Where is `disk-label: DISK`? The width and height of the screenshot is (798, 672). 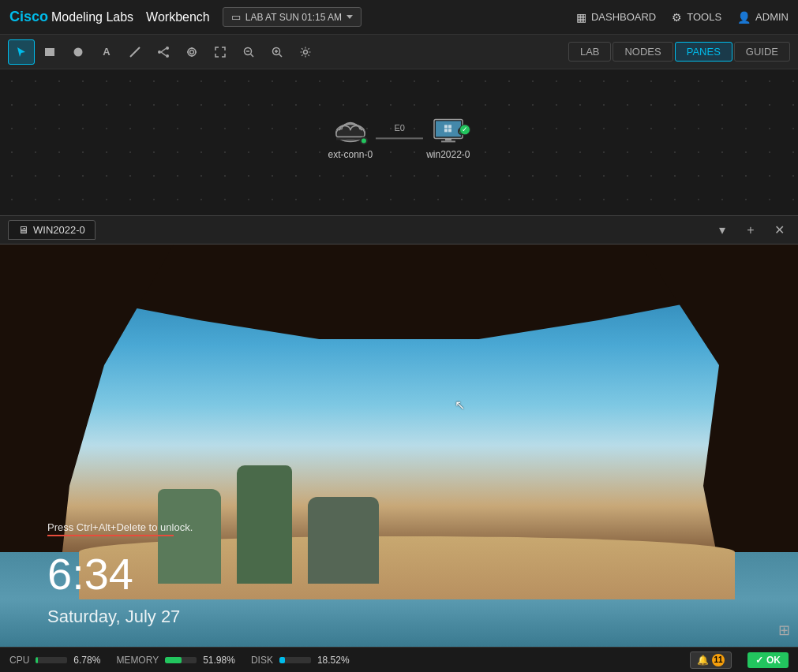 disk-label: DISK is located at coordinates (262, 660).